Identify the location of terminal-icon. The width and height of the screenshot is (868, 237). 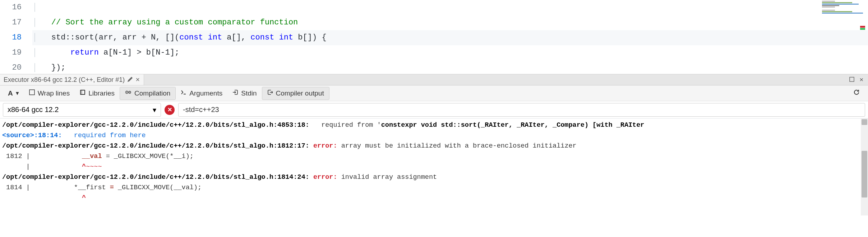
(184, 93).